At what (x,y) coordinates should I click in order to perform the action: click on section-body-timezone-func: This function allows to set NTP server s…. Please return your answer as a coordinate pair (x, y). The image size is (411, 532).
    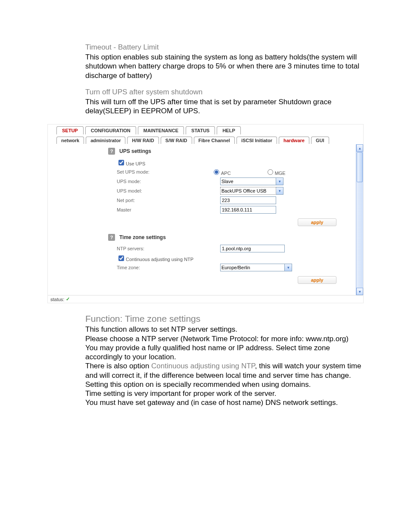
    Looking at the image, I should click on (206, 366).